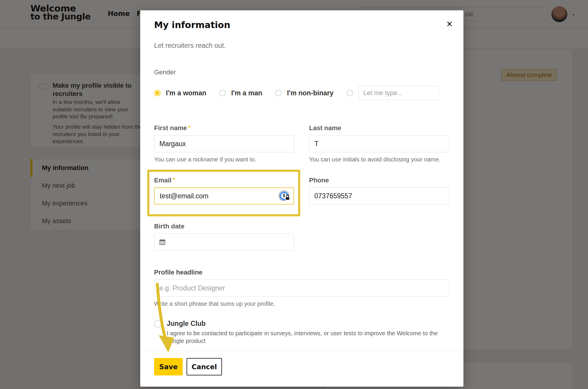  Describe the element at coordinates (379, 143) in the screenshot. I see `last-name-field: Last name You can use initials to avoid …` at that location.